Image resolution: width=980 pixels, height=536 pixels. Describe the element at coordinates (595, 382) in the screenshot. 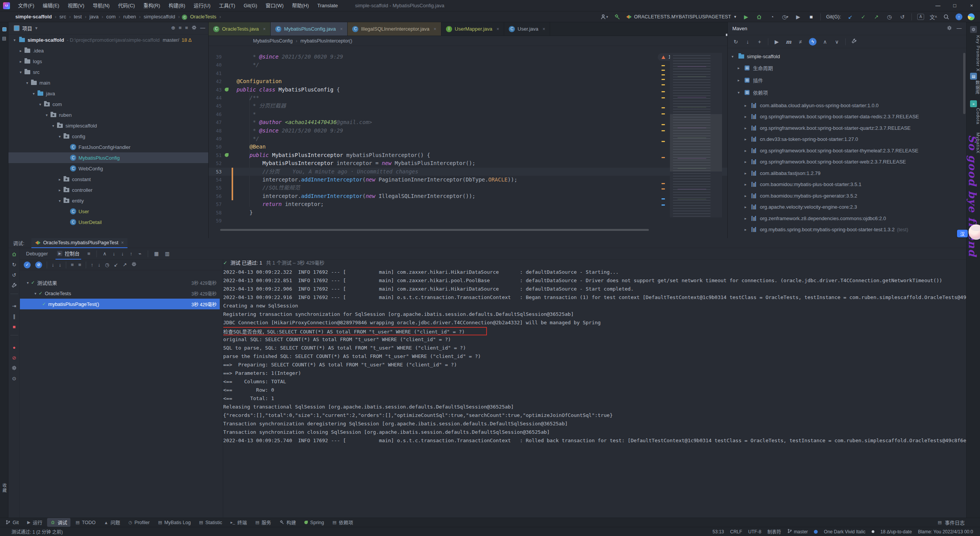

I see `console-line: <== Columns: TOTAL` at that location.